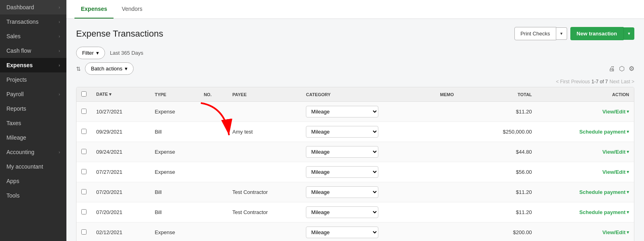 This screenshot has height=241, width=644. Describe the element at coordinates (33, 109) in the screenshot. I see `sidebar-item-reports: Reports` at that location.